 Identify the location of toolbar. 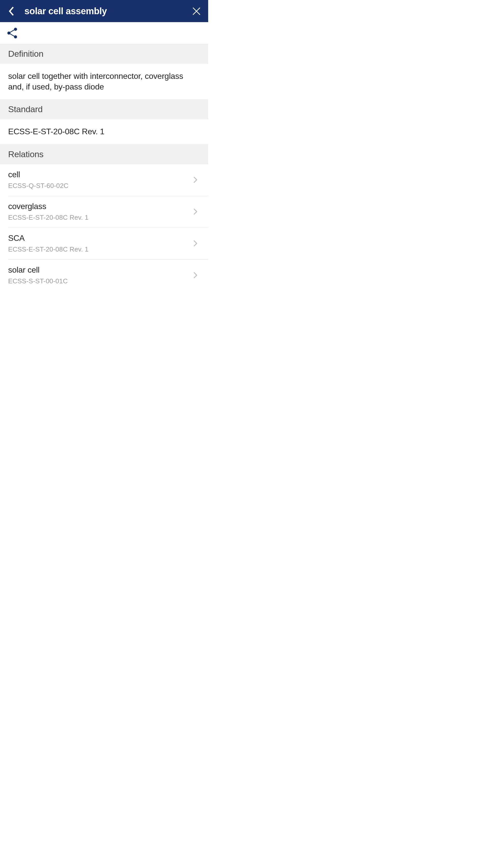
(104, 33).